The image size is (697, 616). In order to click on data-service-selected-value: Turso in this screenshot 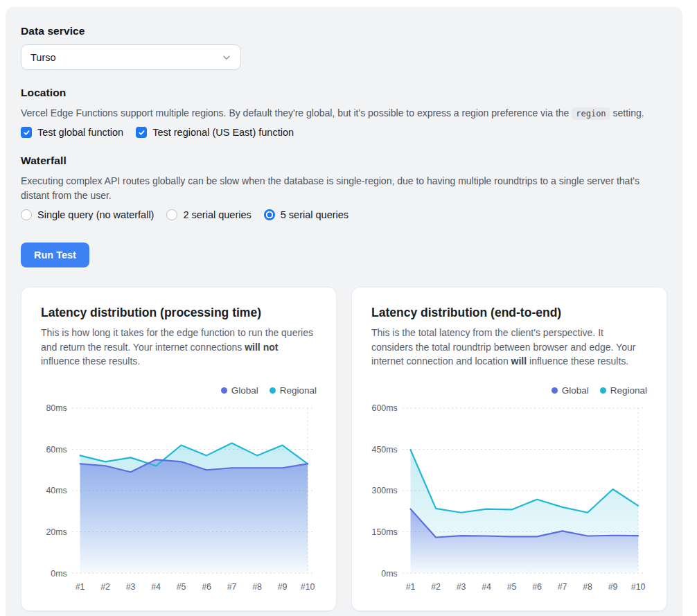, I will do `click(43, 58)`.